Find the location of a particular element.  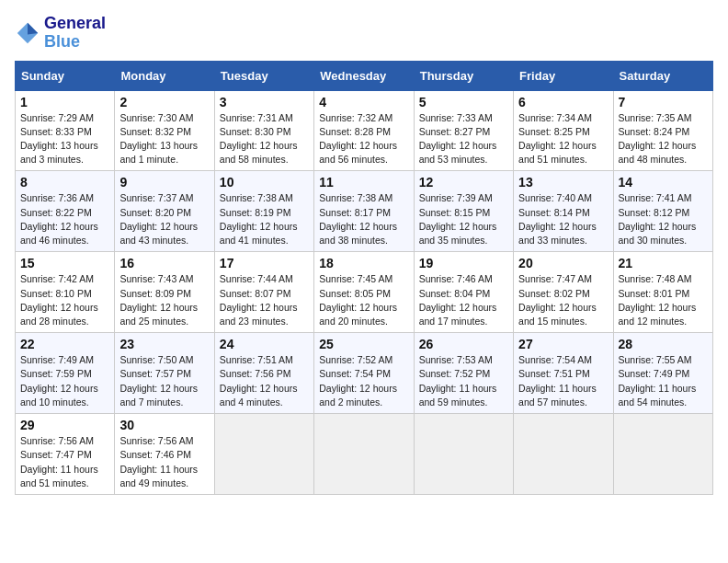

day-number: 5 is located at coordinates (463, 102).